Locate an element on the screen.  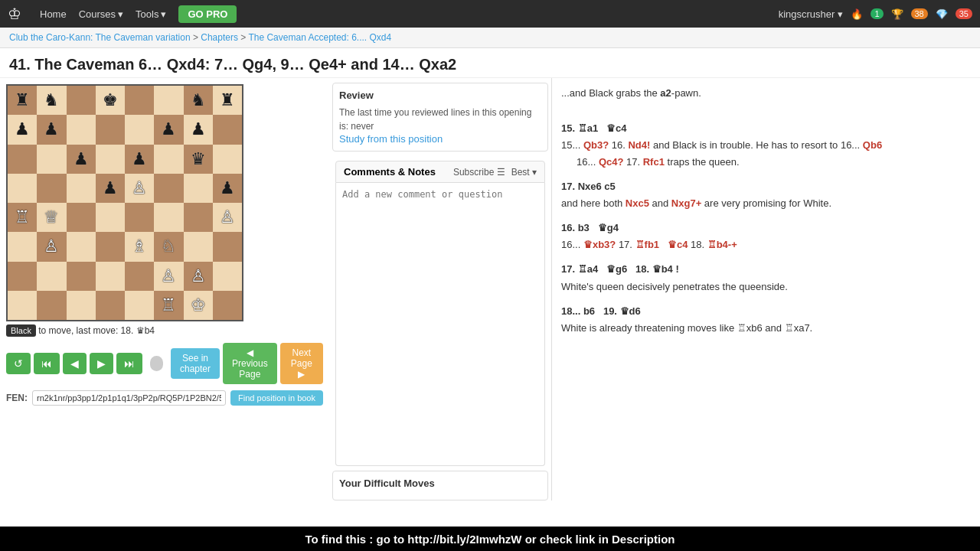
square-c4 is located at coordinates (81, 217).